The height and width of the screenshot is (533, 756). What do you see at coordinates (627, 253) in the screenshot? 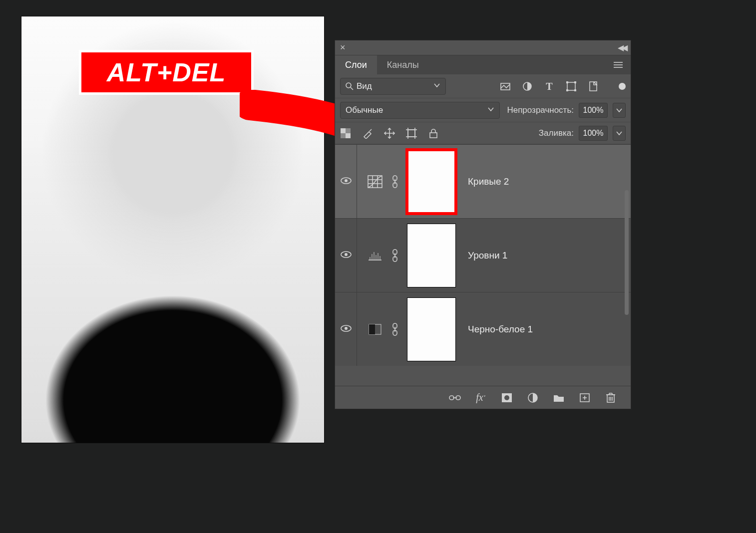
I see `panel-scrollbar` at bounding box center [627, 253].